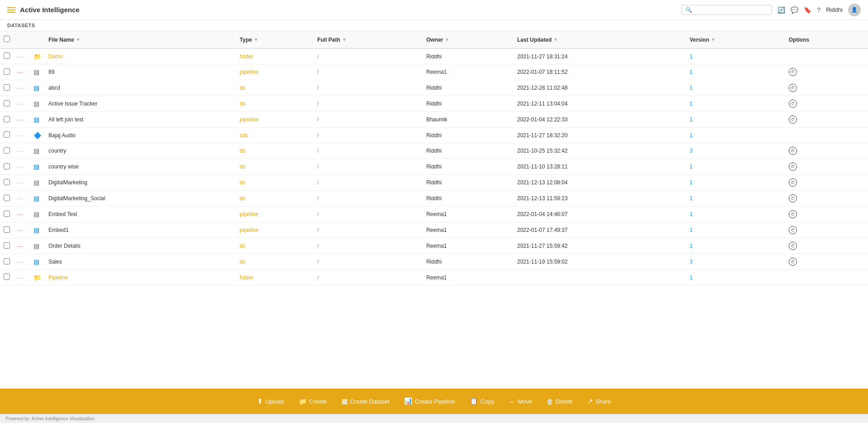  I want to click on header-owner: Owner ▼, so click(468, 40).